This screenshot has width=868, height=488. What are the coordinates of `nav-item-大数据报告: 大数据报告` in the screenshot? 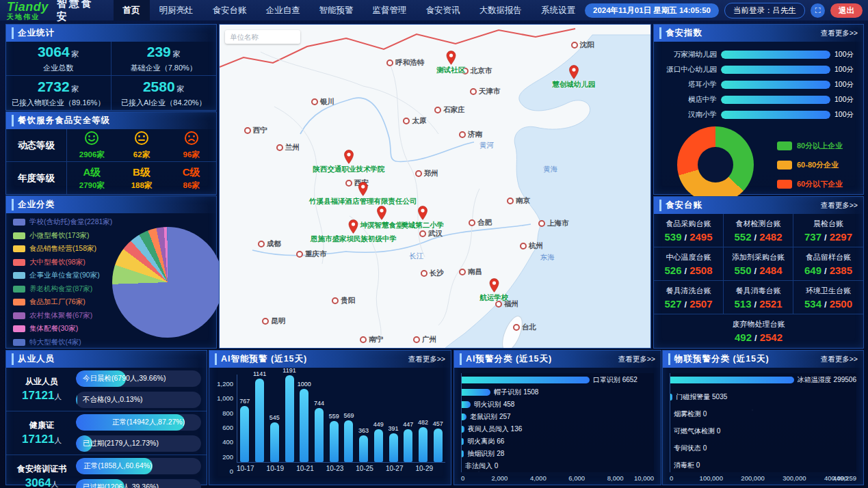 It's located at (501, 10).